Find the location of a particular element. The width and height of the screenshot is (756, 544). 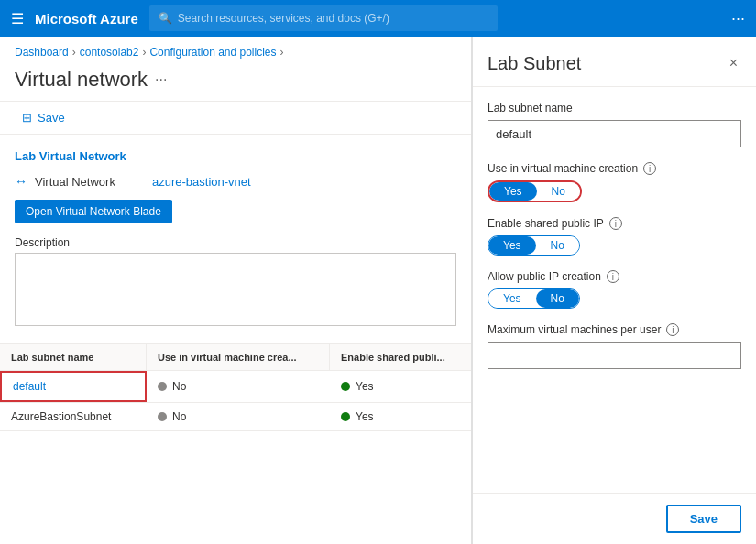

max-vms-label: Maximum virtual machines per user i is located at coordinates (614, 330).